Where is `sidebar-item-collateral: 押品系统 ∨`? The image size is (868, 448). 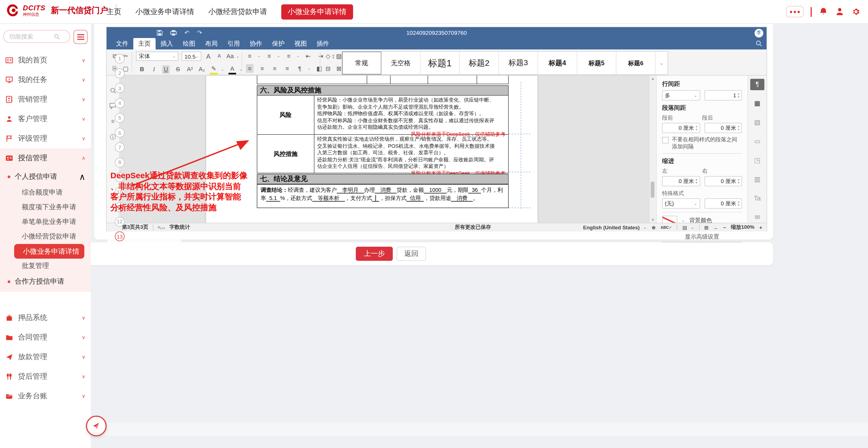 sidebar-item-collateral: 押品系统 ∨ is located at coordinates (45, 318).